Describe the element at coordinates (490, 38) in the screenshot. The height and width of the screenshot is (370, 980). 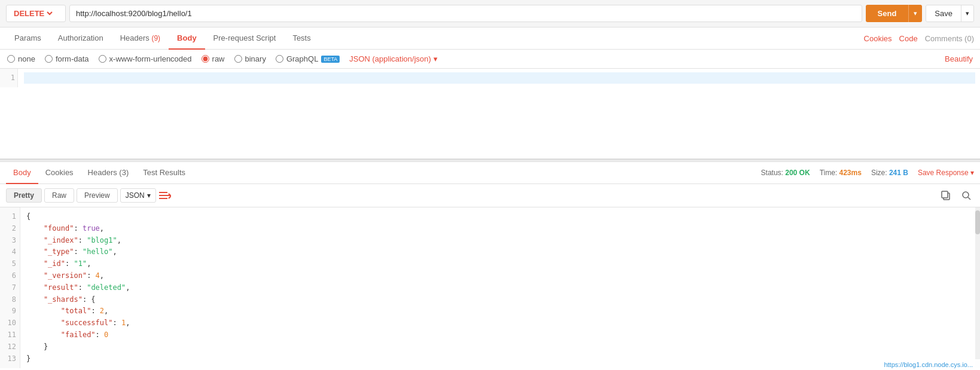
I see `request-tabs: Params Authorization Headers (9) Body Pr…` at that location.